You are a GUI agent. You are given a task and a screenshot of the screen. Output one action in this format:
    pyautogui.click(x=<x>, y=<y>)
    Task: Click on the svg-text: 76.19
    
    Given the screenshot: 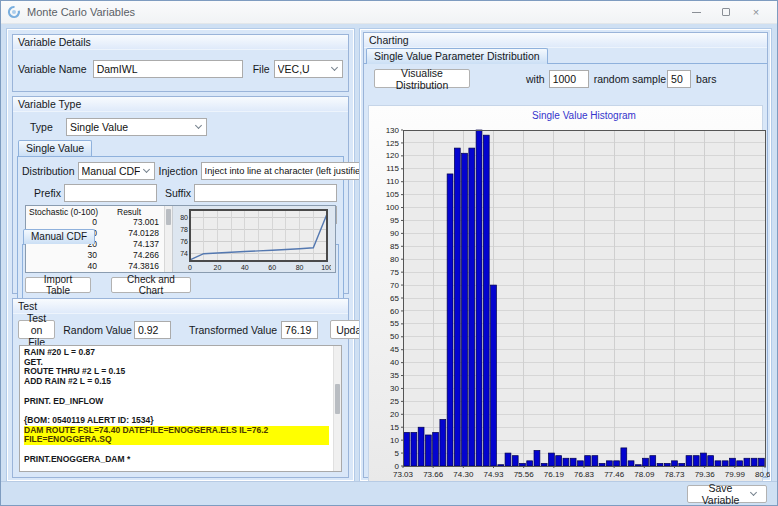 What is the action you would take?
    pyautogui.click(x=554, y=474)
    